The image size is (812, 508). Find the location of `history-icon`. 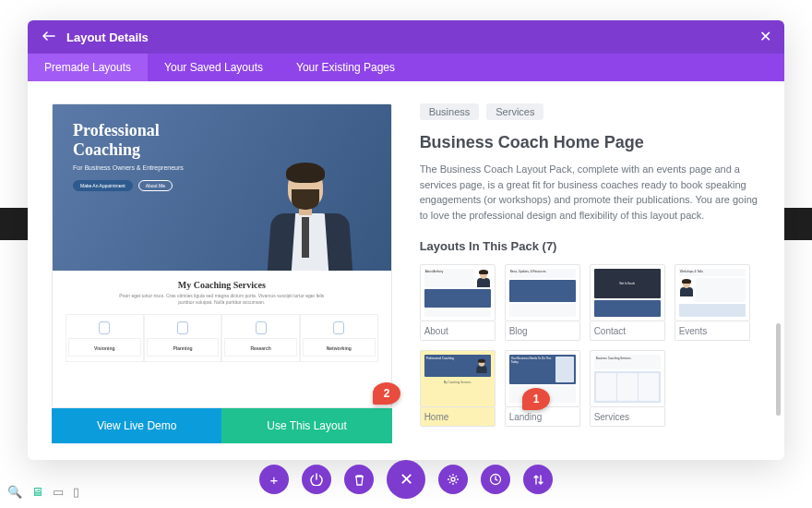

history-icon is located at coordinates (496, 479).